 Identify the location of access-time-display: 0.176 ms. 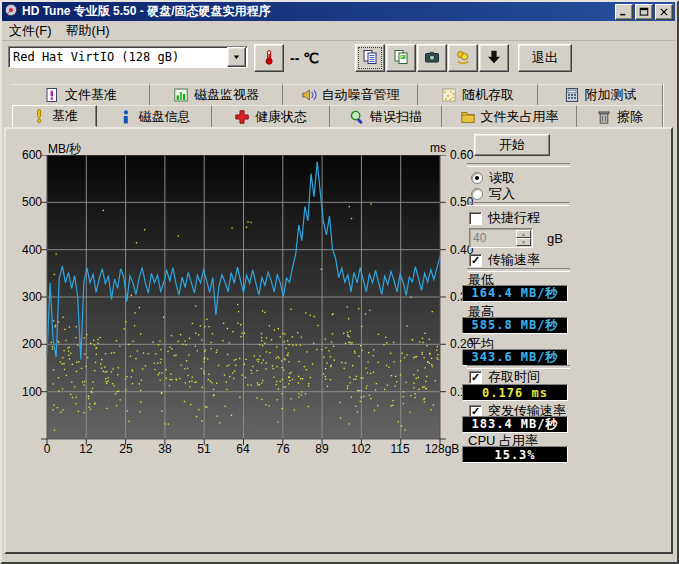
(515, 392).